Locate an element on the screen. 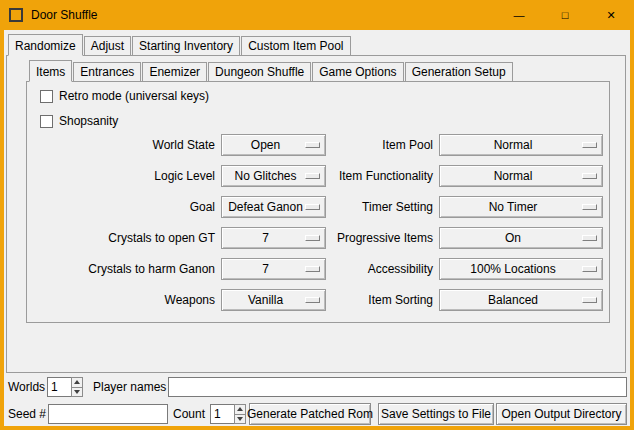 The width and height of the screenshot is (634, 430). tab-dungeon-shuffle: Dungeon Shuffle is located at coordinates (260, 72).